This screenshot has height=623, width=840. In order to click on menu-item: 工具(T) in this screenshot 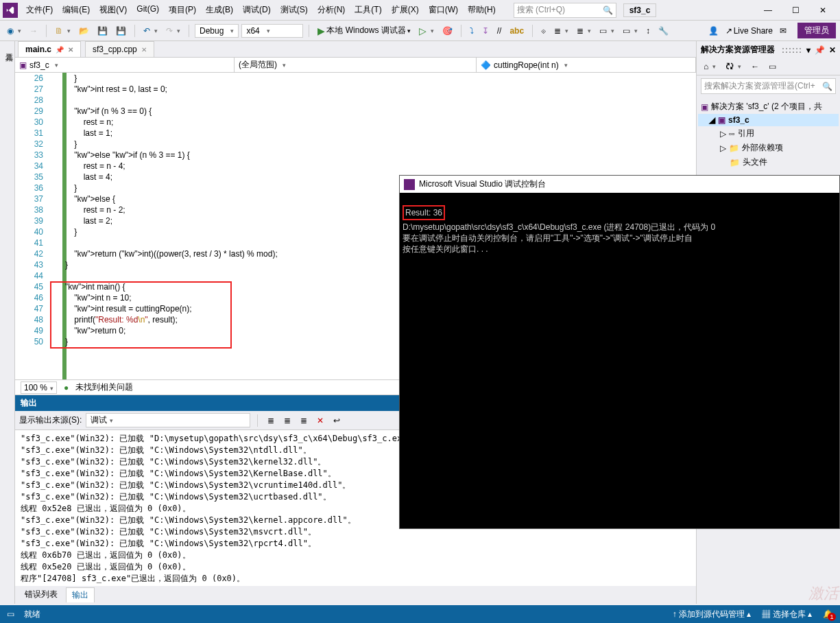, I will do `click(368, 10)`.